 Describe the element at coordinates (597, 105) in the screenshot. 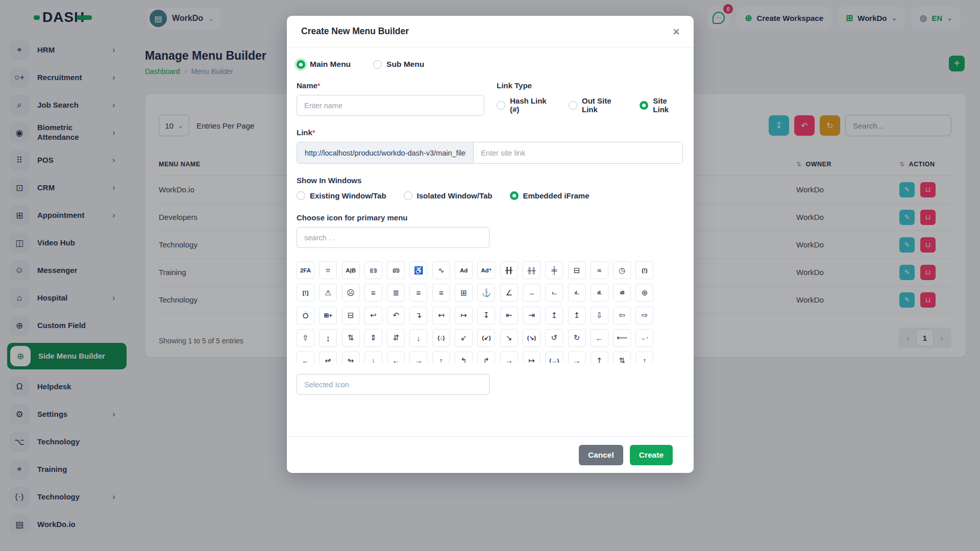

I see `radio-out-site-link: Out Site Link` at that location.